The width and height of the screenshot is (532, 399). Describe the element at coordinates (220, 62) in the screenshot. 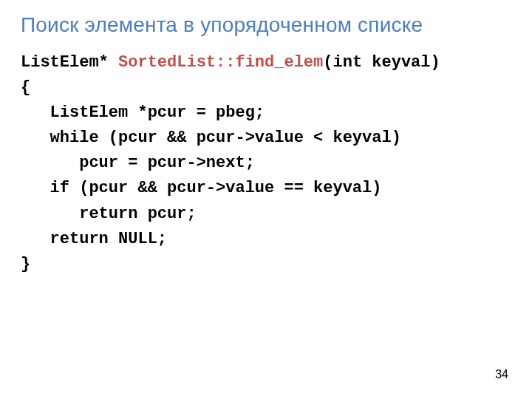

I see `code-highlight-fnname: SortedList::find_elem` at that location.